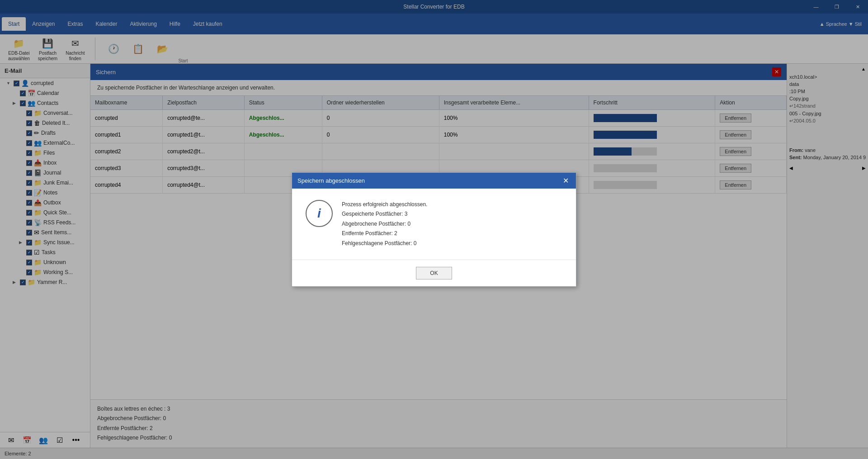  I want to click on modal-line-1: Prozess erfolgreich abgeschlossen., so click(384, 205).